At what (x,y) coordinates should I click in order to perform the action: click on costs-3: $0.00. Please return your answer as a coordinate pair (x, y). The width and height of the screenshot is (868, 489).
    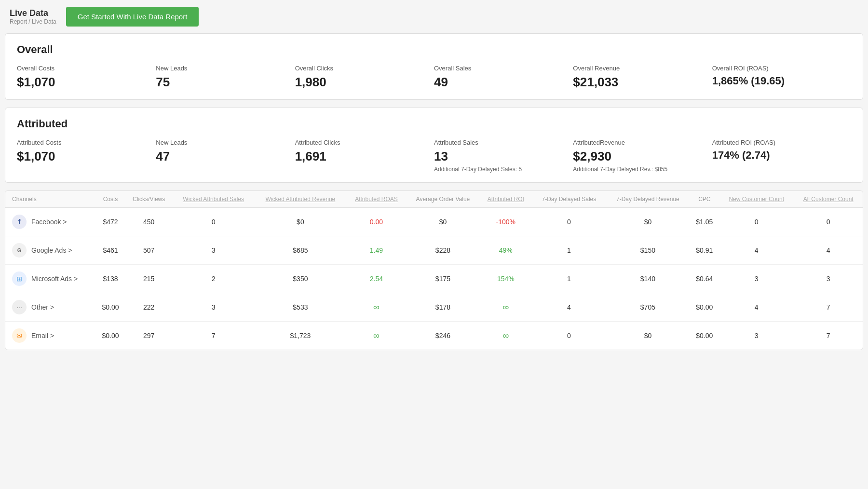
    Looking at the image, I should click on (111, 308).